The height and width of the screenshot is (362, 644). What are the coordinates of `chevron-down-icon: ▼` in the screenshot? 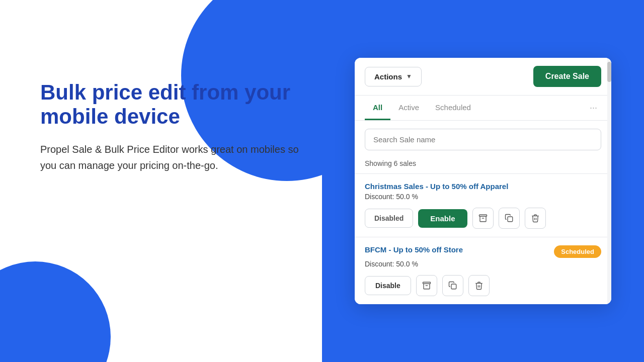 It's located at (409, 76).